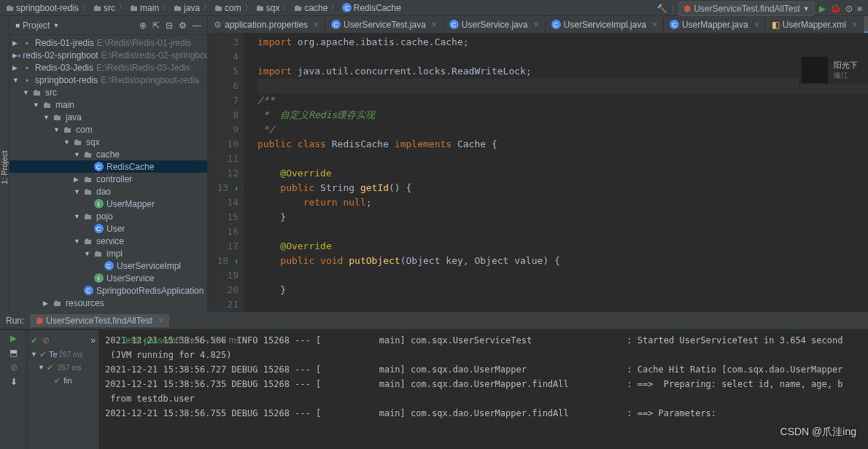 Image resolution: width=868 pixels, height=449 pixels. Describe the element at coordinates (137, 7) in the screenshot. I see `breadcrumb-item: 〉🖿main` at that location.